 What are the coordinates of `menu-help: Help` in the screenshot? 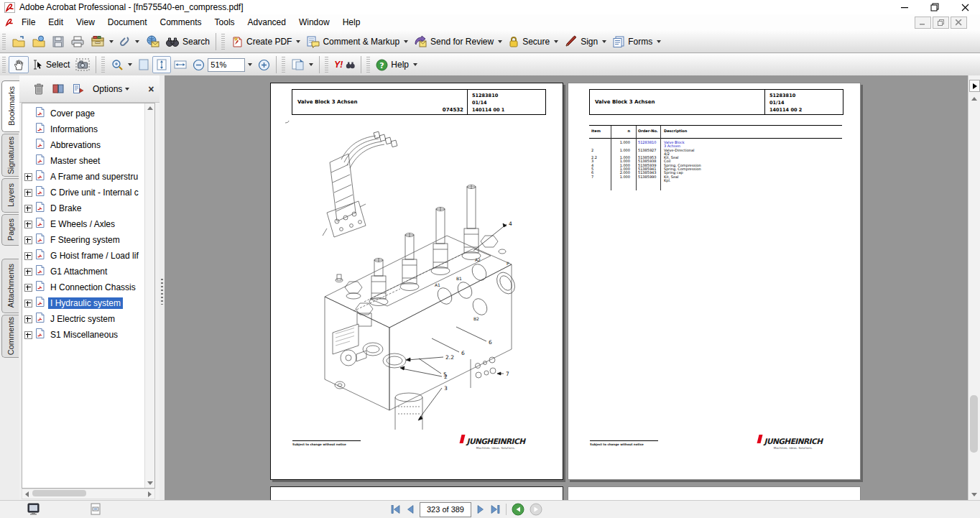 It's located at (352, 22).